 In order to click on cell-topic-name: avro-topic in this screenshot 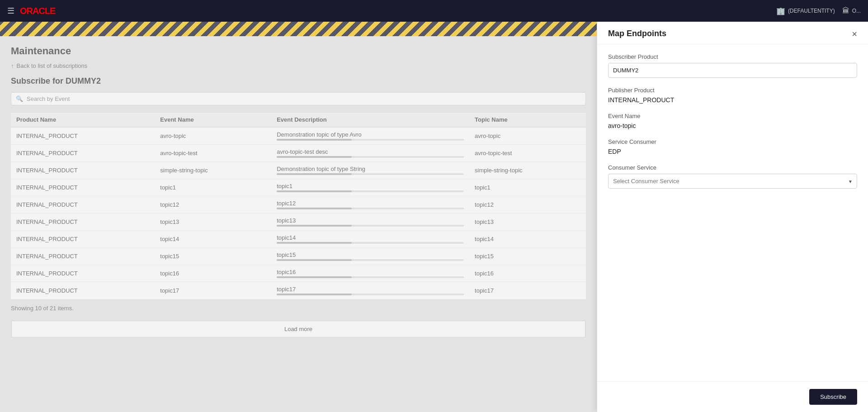, I will do `click(528, 136)`.